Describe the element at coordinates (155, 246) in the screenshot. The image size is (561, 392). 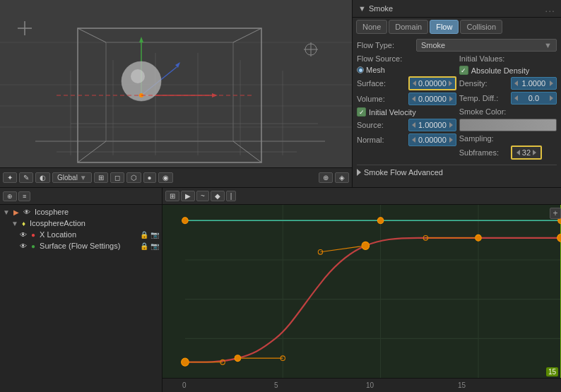
I see `surface-camera-icon: 📷` at that location.